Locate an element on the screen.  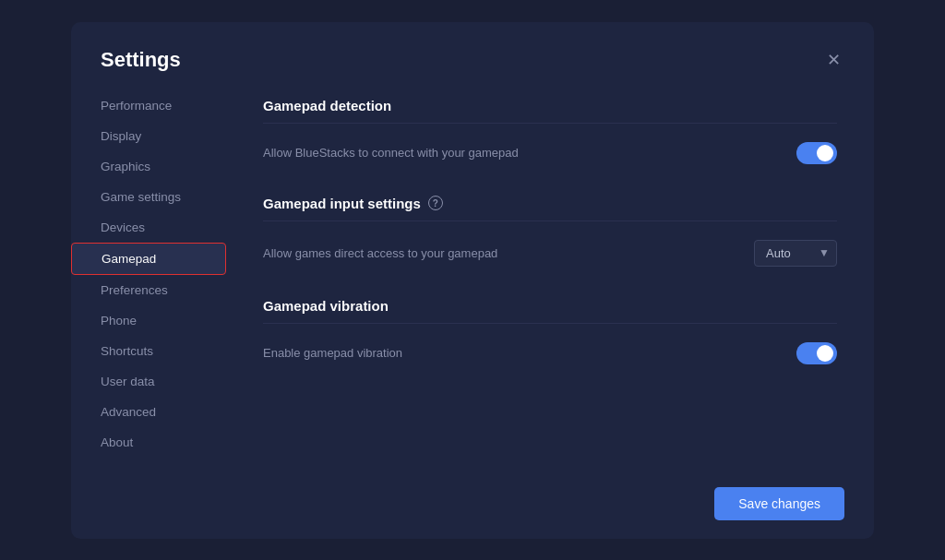
gamepad-access-description: Allow games direct access to your gamepa… is located at coordinates (380, 253).